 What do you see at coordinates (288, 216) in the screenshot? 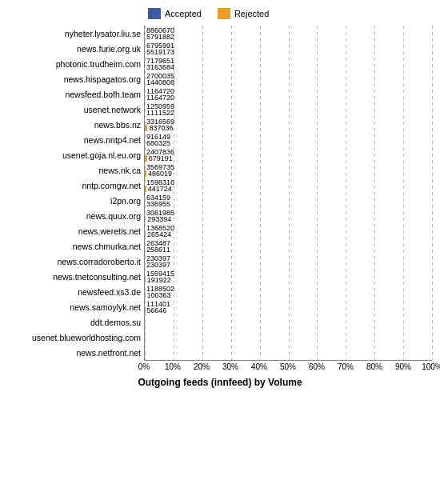
I see `bar-row: 3061985293394` at bounding box center [288, 216].